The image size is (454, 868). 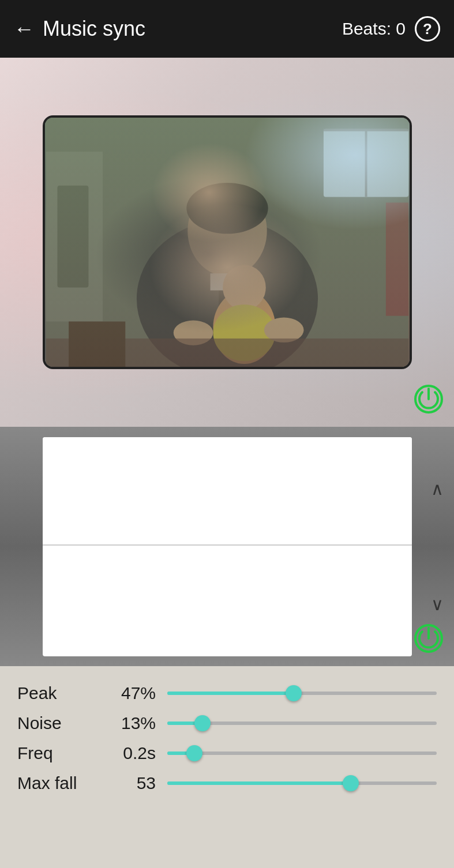 What do you see at coordinates (374, 29) in the screenshot?
I see `beats-counter: Beats: 0` at bounding box center [374, 29].